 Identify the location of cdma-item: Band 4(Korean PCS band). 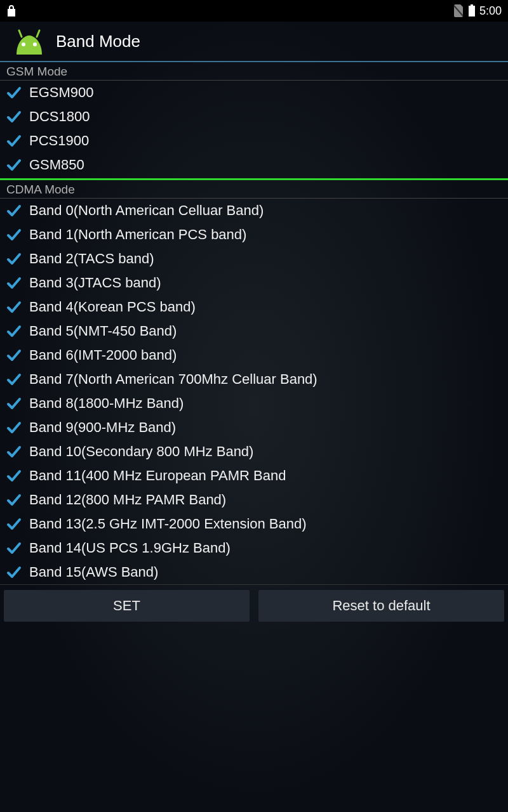
(254, 307).